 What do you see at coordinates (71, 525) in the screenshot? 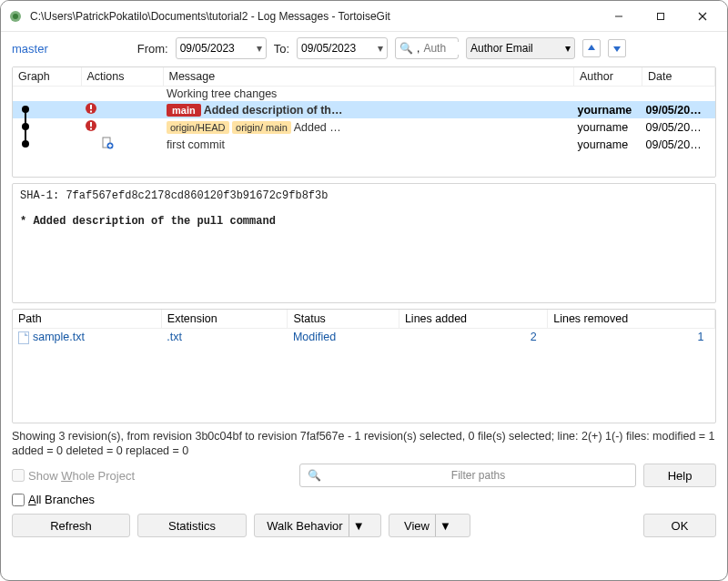
I see `refresh-button: Refresh` at bounding box center [71, 525].